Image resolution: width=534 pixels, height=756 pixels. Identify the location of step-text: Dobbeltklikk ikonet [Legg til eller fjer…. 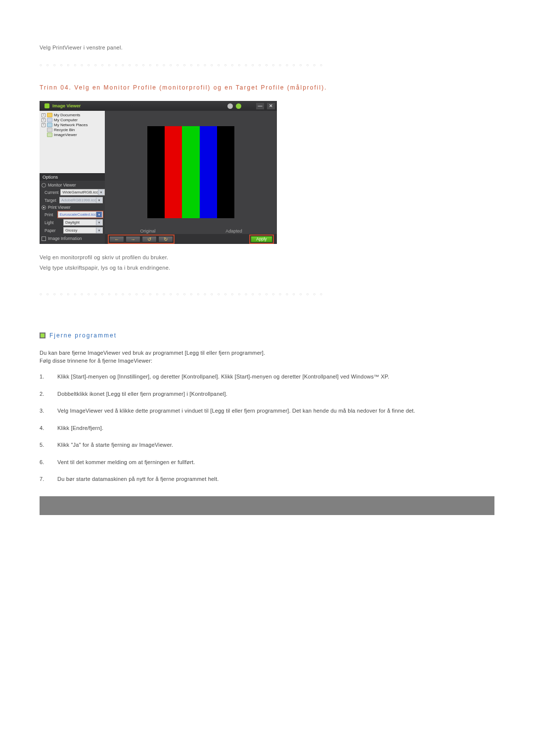
(142, 394).